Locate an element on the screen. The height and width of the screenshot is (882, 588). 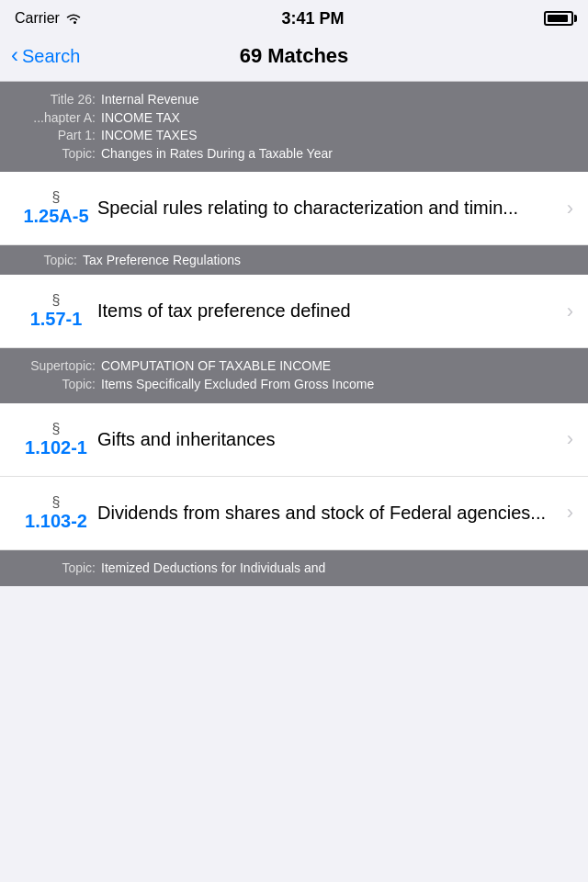
header-row-topic1: Topic: Changes in Rates During a Taxable… is located at coordinates (294, 154).